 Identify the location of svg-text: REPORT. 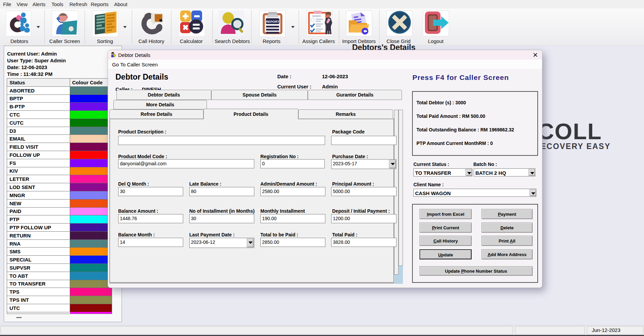
(273, 22).